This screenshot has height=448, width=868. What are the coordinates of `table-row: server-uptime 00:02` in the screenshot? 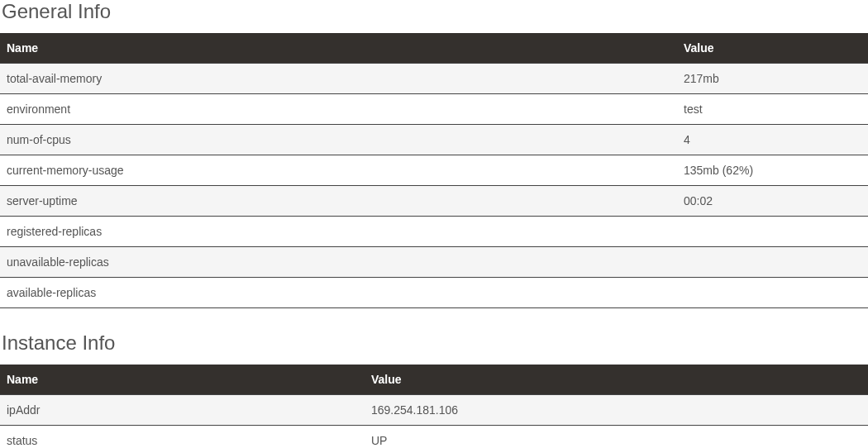 It's located at (434, 202).